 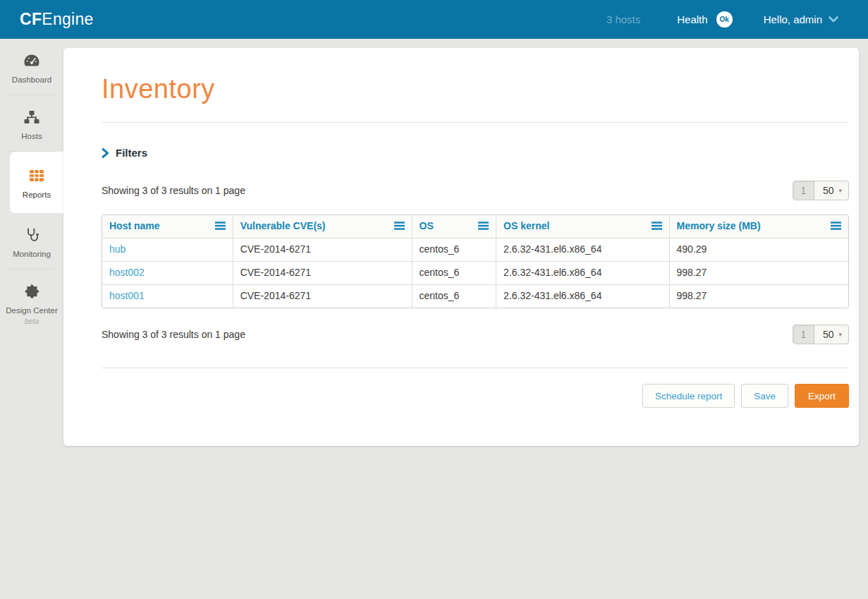 What do you see at coordinates (434, 20) in the screenshot?
I see `top-header-bar: CFEngine 3 hosts Health Ok Hello, admin` at bounding box center [434, 20].